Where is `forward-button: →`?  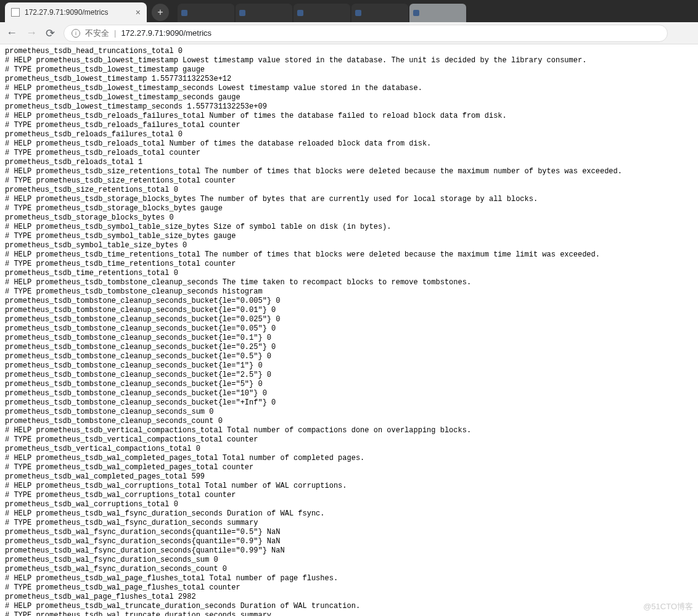
forward-button: → is located at coordinates (31, 33).